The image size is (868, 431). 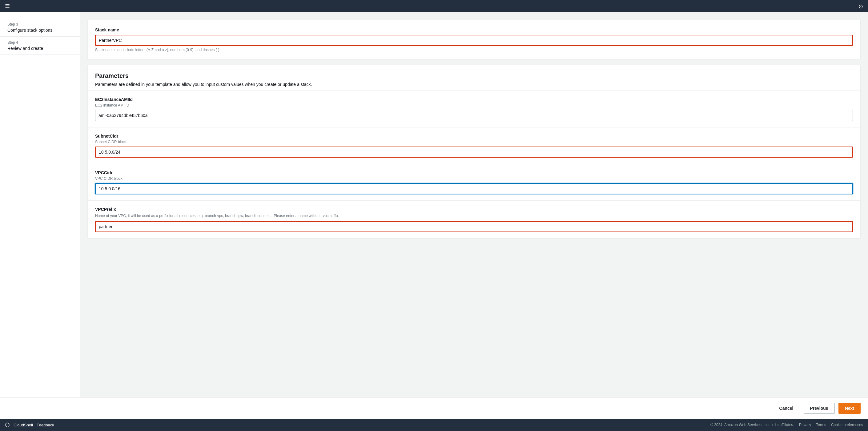 I want to click on parameters-title: Parameters, so click(x=474, y=76).